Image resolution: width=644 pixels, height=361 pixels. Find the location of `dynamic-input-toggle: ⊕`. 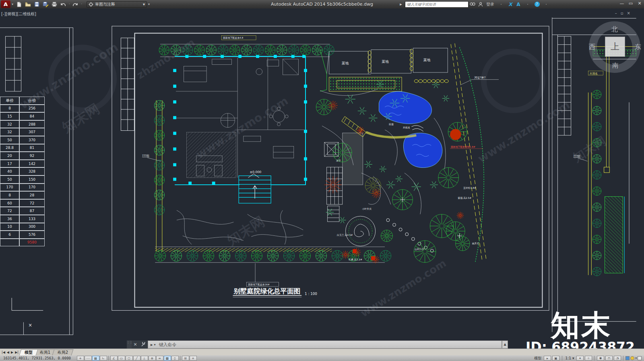

dynamic-input-toggle: ⊕ is located at coordinates (152, 358).